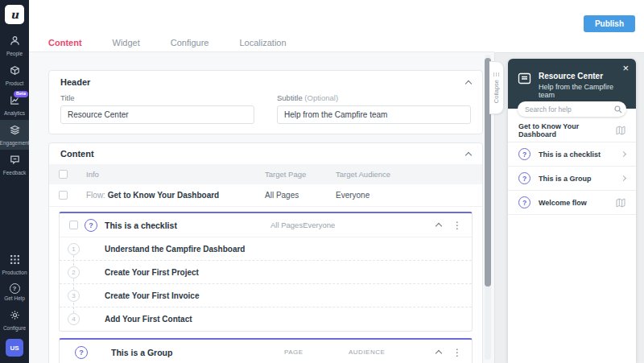 The width and height of the screenshot is (644, 363). Describe the element at coordinates (618, 109) in the screenshot. I see `search-icon` at that location.